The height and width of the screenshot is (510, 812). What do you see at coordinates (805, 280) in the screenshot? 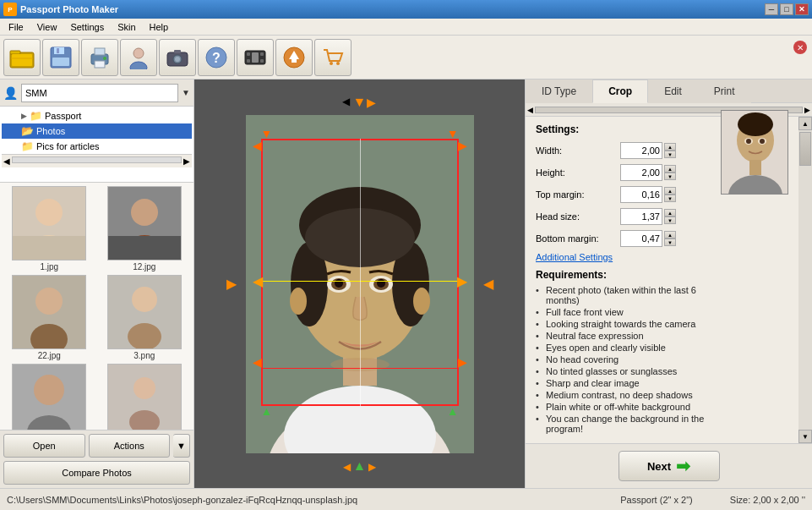
I see `right-scrollbar: ▲ ▼` at bounding box center [805, 280].